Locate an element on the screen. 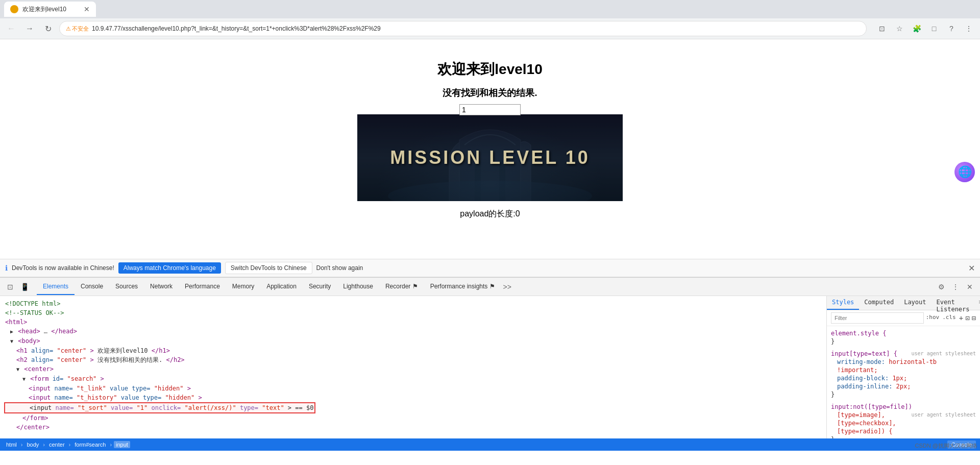 The height and width of the screenshot is (465, 980). styles-filter-bar: :hov .cls + ⊡ ⊟ is located at coordinates (903, 319).